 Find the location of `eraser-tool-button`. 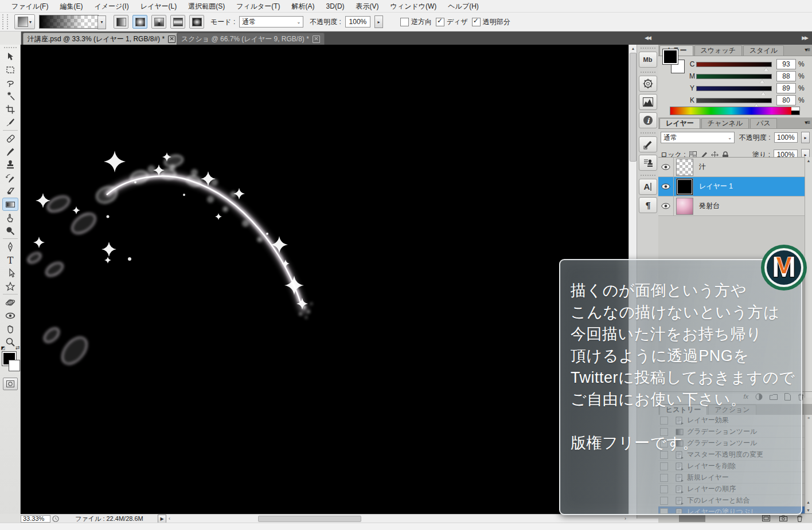

eraser-tool-button is located at coordinates (10, 191).